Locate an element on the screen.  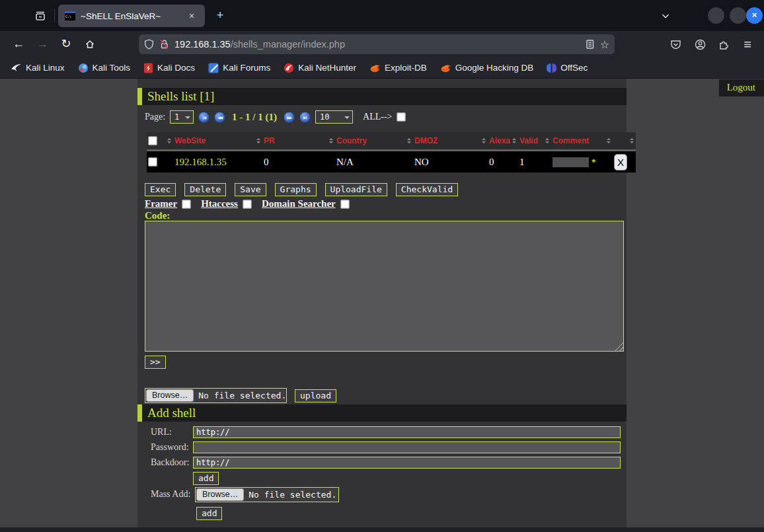
bookmark-kali-tools: Kali Tools is located at coordinates (104, 68).